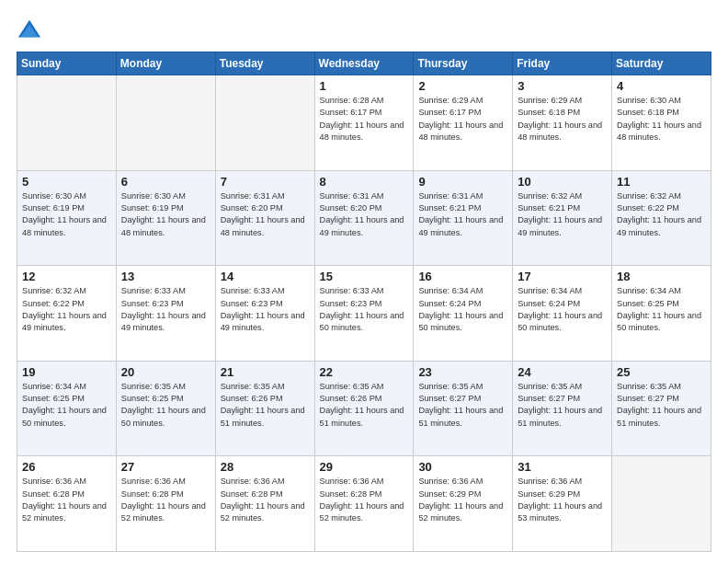 This screenshot has height=563, width=728. Describe the element at coordinates (563, 467) in the screenshot. I see `day-number: 31` at that location.